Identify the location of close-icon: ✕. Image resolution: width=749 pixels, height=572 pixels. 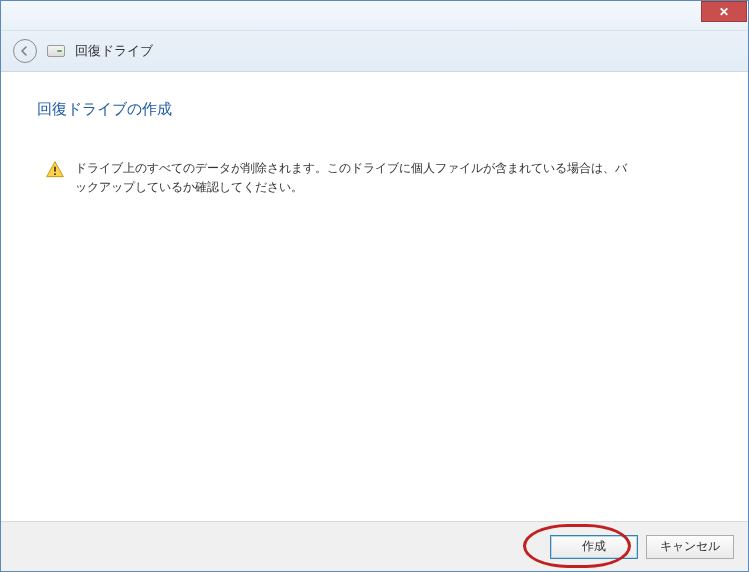
(724, 12).